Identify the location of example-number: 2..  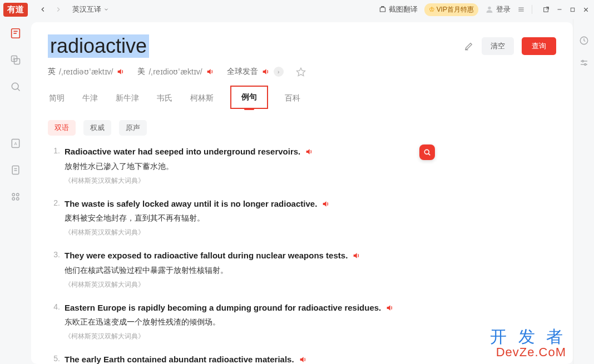
(54, 218).